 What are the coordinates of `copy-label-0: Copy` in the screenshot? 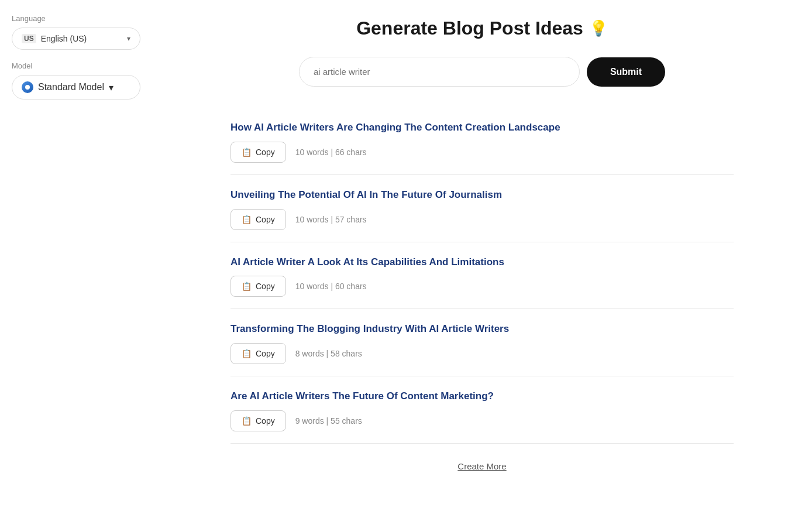 It's located at (266, 152).